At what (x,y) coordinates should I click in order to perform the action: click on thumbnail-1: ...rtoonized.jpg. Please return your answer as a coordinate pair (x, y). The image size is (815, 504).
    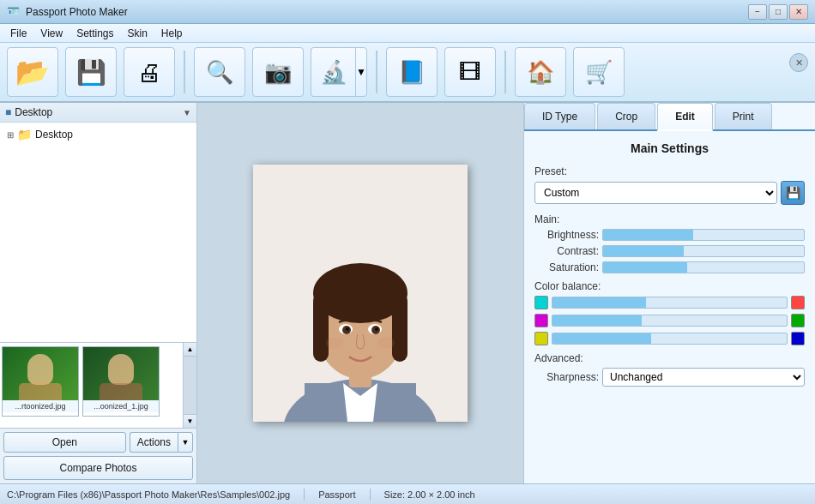
    Looking at the image, I should click on (40, 381).